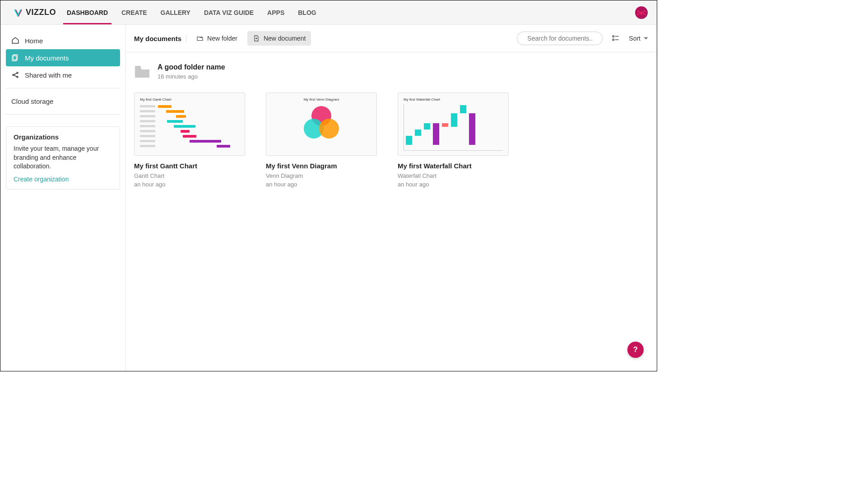 The width and height of the screenshot is (868, 491). I want to click on organizations-description: Invite your team, manage your branding a…, so click(63, 158).